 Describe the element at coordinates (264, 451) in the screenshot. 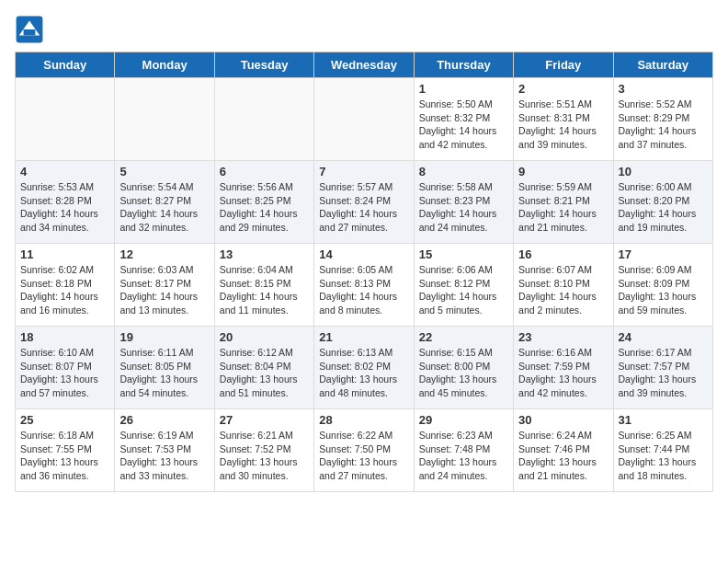

I see `cal-cell-27: 27Sunrise: 6:21 AM Sunset: 7:52 PM Dayli…` at that location.